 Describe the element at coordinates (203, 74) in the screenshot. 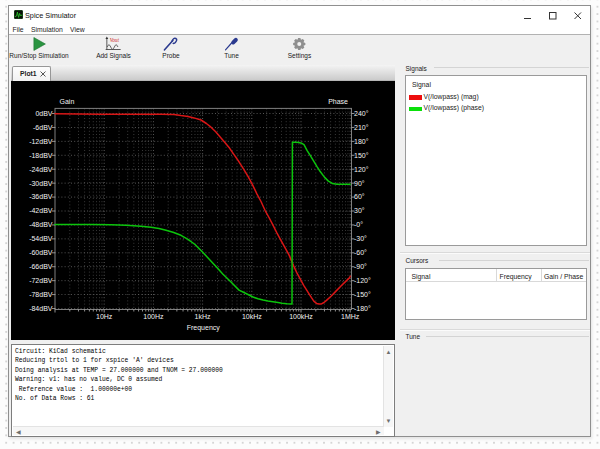

I see `plot-tab-bar: Plot1` at that location.